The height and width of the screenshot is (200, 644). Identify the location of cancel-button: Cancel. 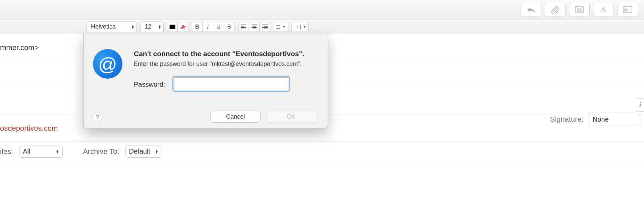
(235, 117).